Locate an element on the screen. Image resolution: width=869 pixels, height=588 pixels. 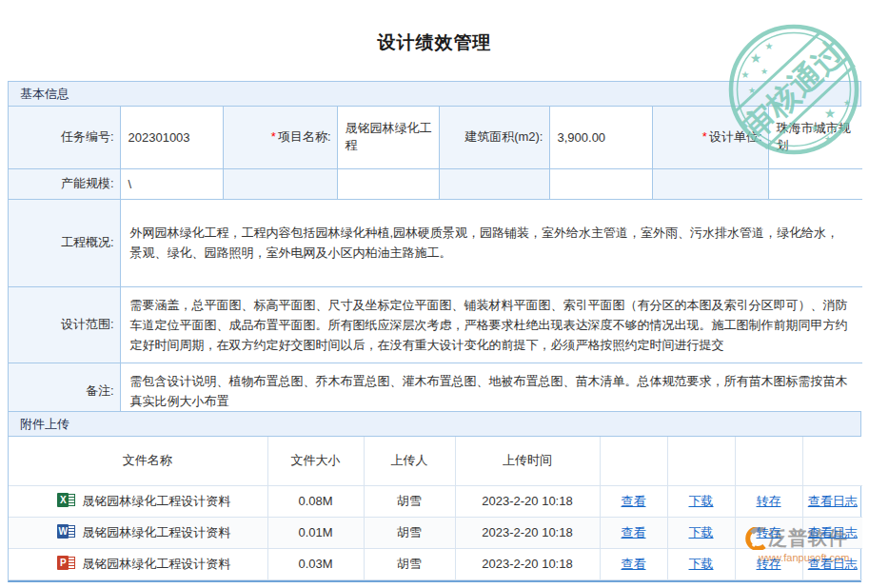
ppt-file-icon: P is located at coordinates (67, 563).